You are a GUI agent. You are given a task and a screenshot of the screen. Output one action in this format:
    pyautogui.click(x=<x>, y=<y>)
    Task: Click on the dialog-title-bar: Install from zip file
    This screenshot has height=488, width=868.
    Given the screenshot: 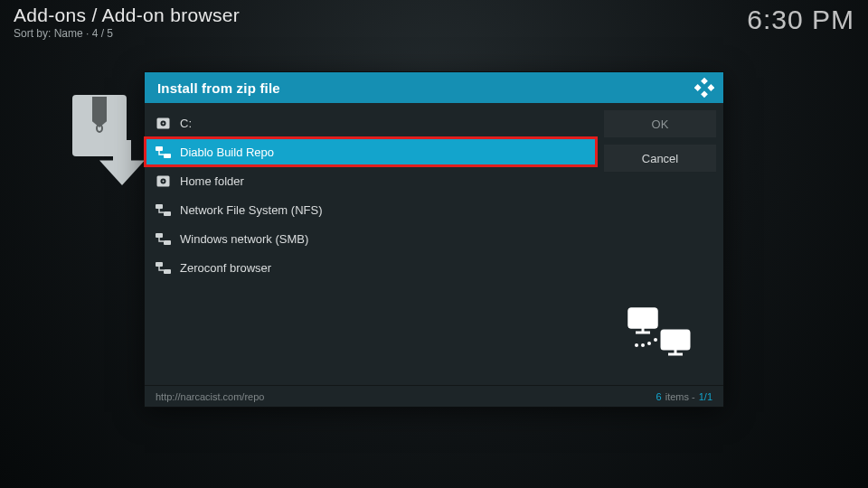 What is the action you would take?
    pyautogui.click(x=434, y=88)
    